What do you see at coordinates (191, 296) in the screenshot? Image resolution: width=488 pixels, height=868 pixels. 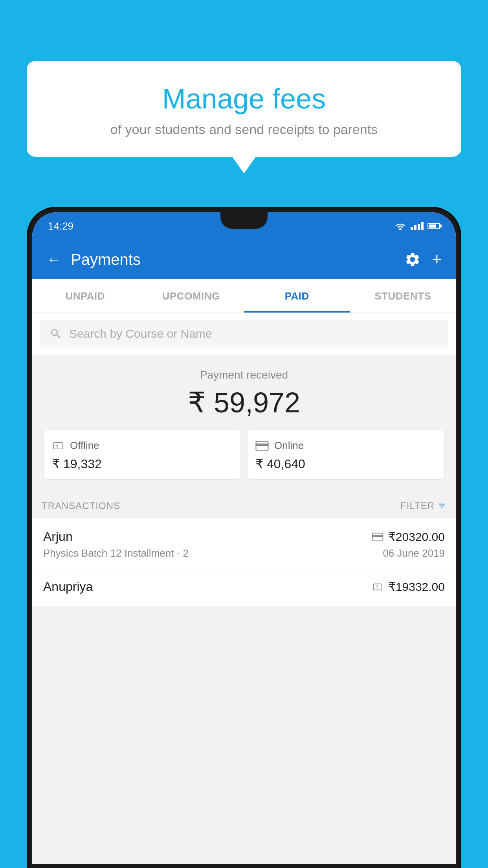 I see `tab-upcoming: UPCOMING` at bounding box center [191, 296].